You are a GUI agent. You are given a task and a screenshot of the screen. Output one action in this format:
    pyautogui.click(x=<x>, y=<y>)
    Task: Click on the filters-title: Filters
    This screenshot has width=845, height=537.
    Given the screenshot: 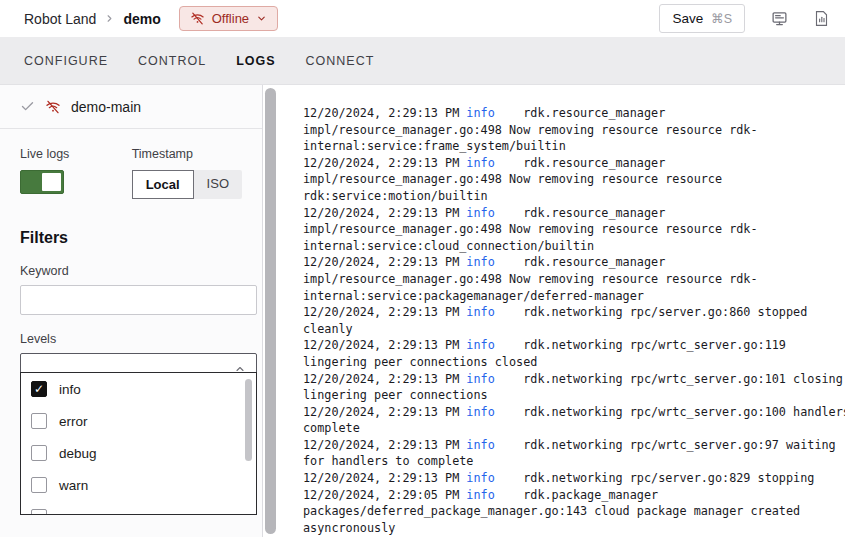 What is the action you would take?
    pyautogui.click(x=131, y=238)
    